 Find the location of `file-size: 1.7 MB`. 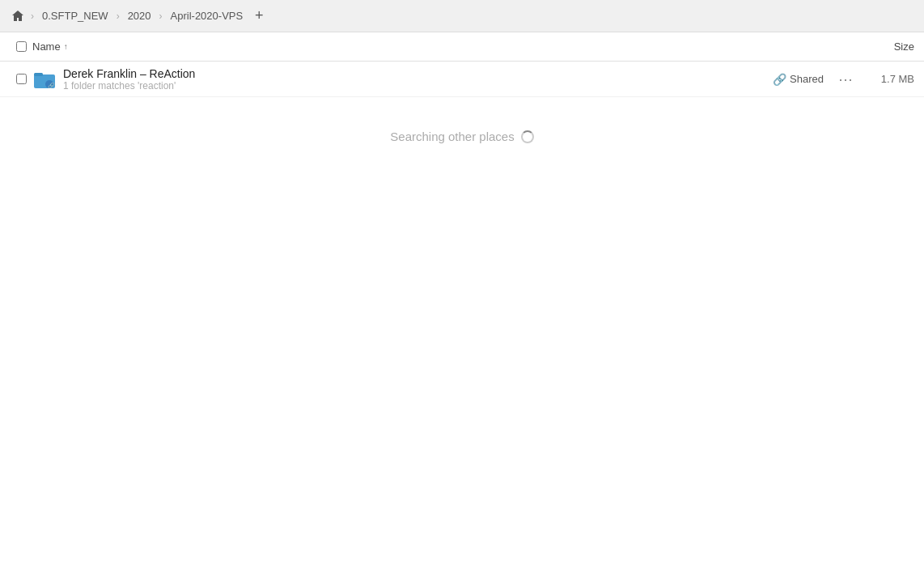

file-size: 1.7 MB is located at coordinates (886, 79).